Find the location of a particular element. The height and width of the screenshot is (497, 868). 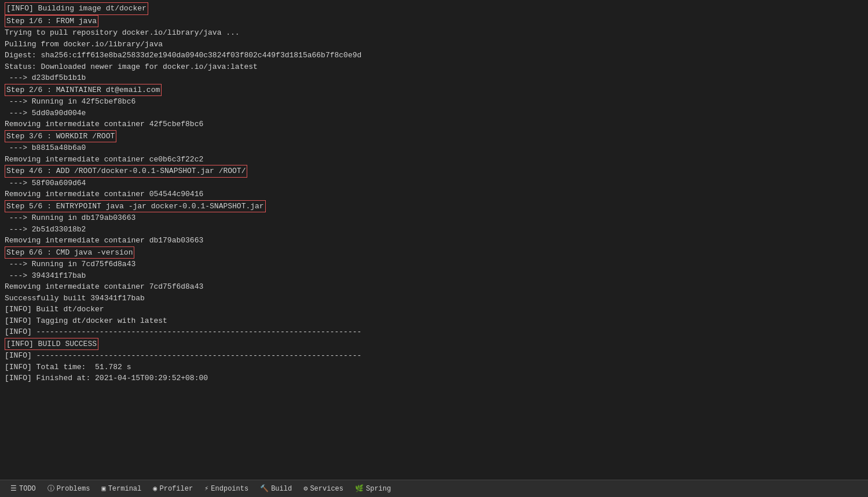

build-label: Build is located at coordinates (281, 489).